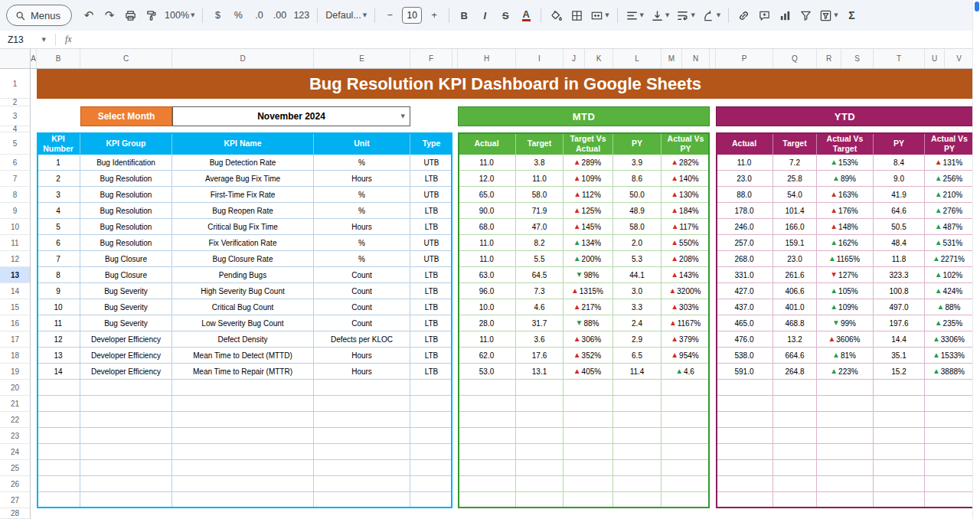  Describe the element at coordinates (58, 58) in the screenshot. I see `column-header-B: B` at that location.